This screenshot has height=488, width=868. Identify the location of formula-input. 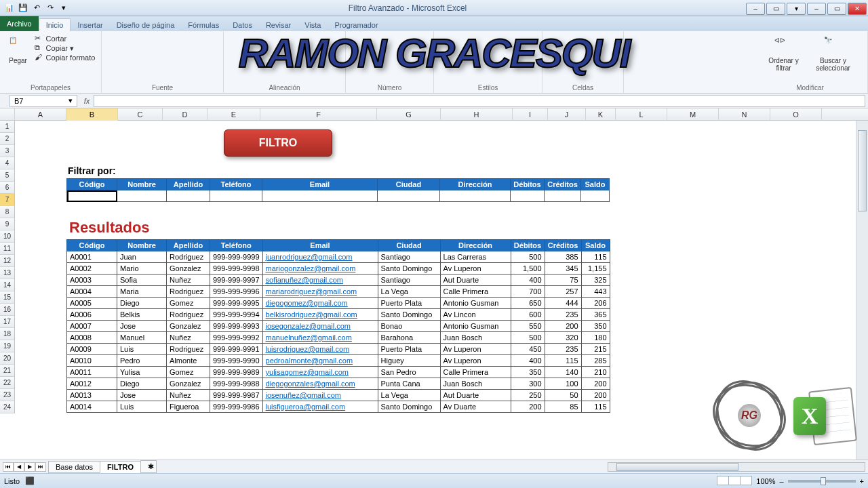
(479, 101).